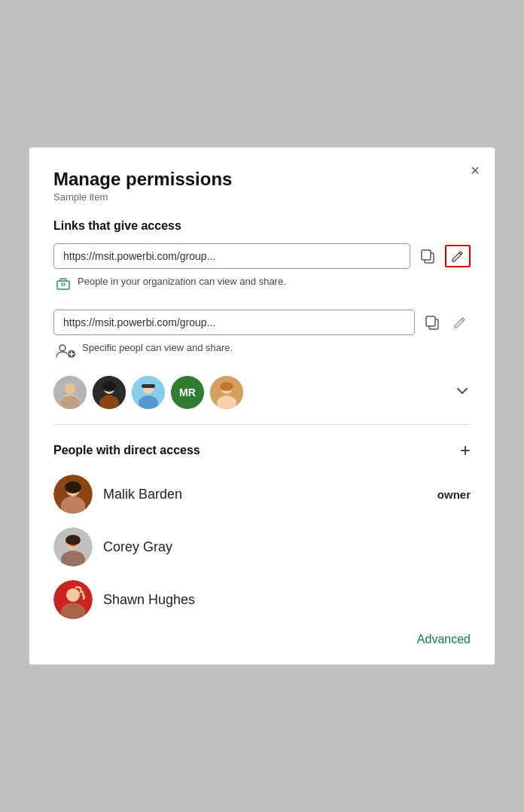 The image size is (524, 812). What do you see at coordinates (187, 392) in the screenshot?
I see `avatar-mr: MR` at bounding box center [187, 392].